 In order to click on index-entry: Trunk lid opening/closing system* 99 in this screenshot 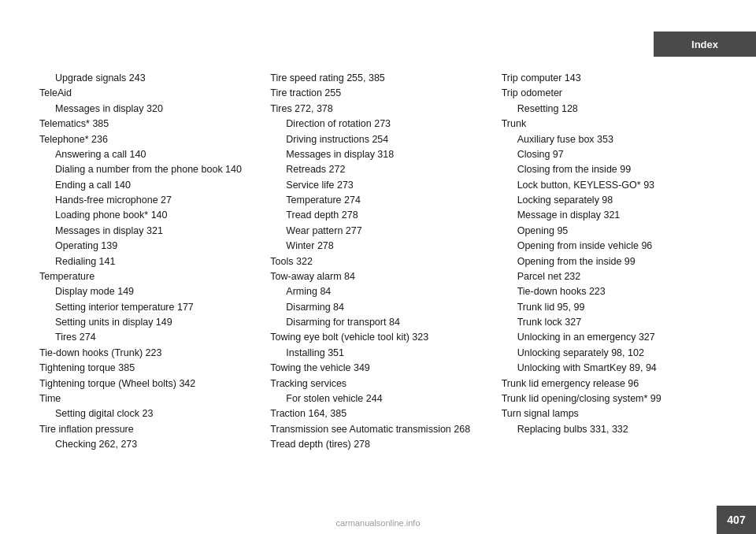, I will do `click(610, 399)`.